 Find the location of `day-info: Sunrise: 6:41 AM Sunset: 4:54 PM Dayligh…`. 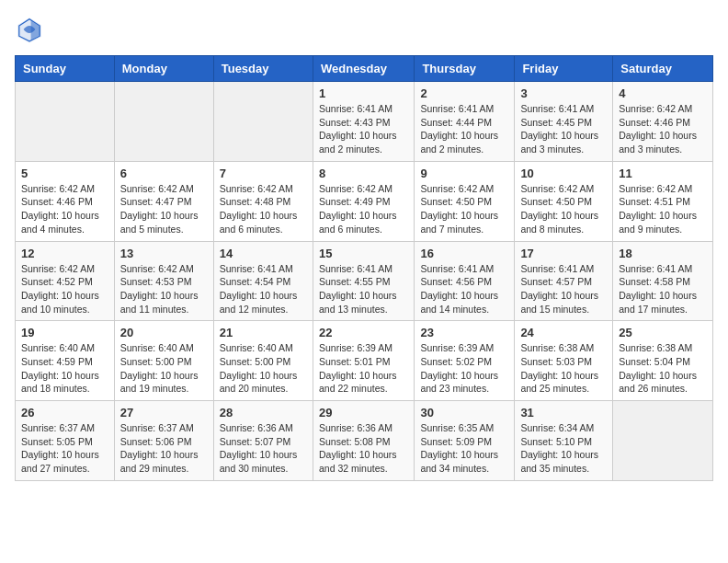

day-info: Sunrise: 6:41 AM Sunset: 4:54 PM Dayligh… is located at coordinates (263, 289).